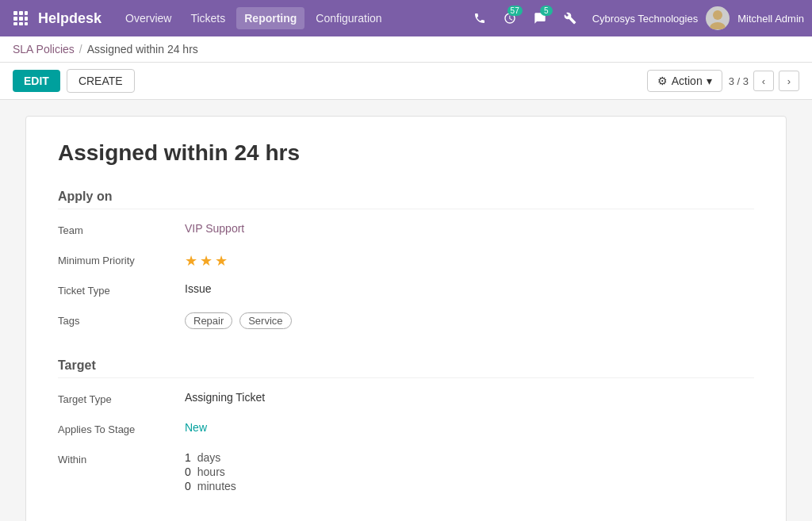  I want to click on user-avatar, so click(718, 18).